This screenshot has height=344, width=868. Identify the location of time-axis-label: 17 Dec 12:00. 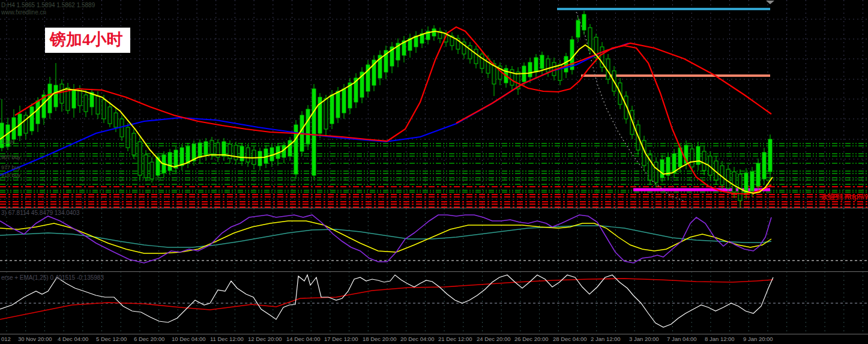
(341, 339).